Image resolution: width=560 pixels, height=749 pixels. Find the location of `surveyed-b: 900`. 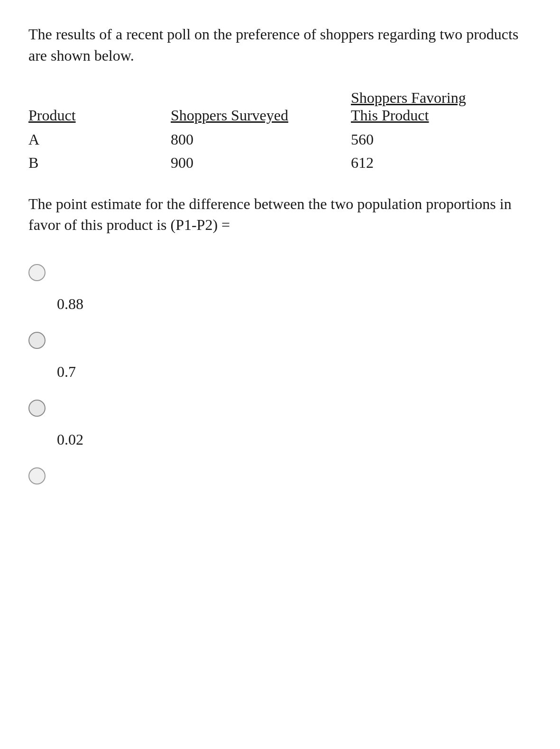

surveyed-b: 900 is located at coordinates (261, 163).